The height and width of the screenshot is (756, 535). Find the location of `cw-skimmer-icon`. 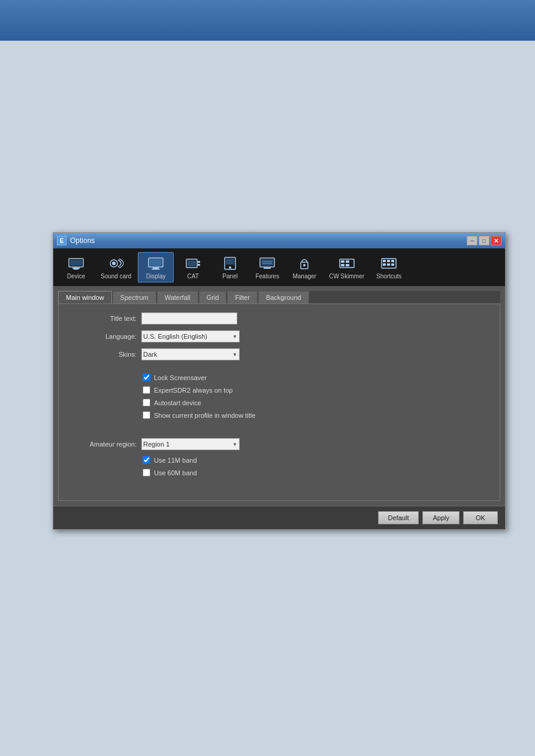

cw-skimmer-icon is located at coordinates (347, 263).